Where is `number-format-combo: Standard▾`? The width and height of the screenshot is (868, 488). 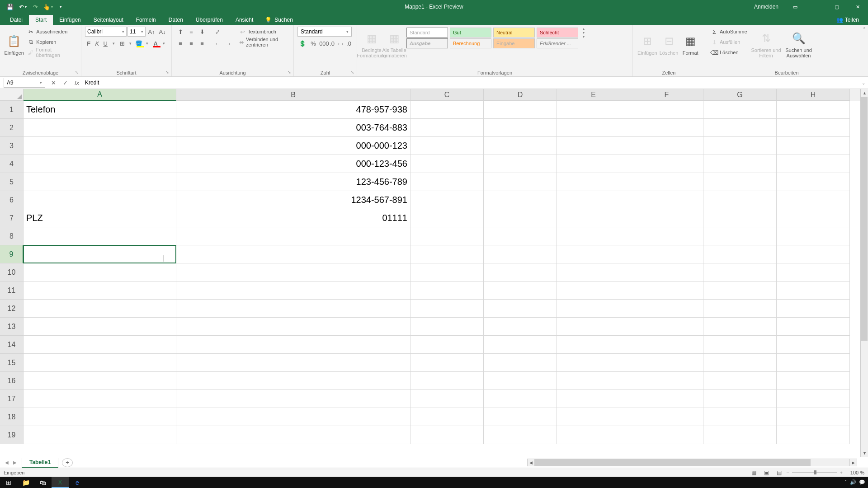
number-format-combo: Standard▾ is located at coordinates (325, 32).